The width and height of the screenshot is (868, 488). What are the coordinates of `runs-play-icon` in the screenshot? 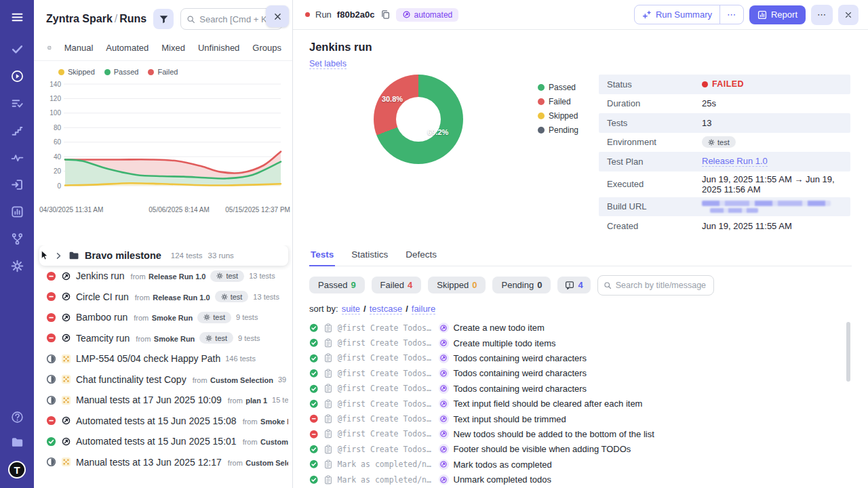 It's located at (18, 76).